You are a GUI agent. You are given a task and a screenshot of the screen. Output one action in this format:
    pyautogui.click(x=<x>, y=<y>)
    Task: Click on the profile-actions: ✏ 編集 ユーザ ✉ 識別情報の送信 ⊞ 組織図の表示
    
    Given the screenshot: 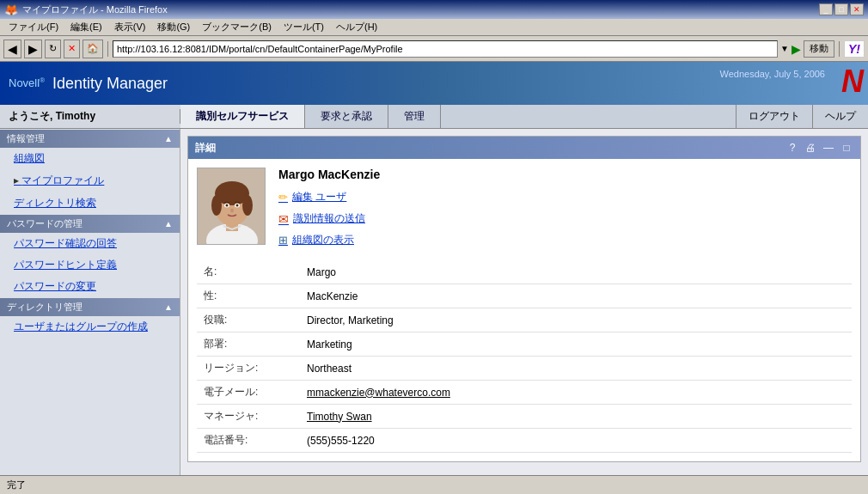 What is the action you would take?
    pyautogui.click(x=565, y=218)
    